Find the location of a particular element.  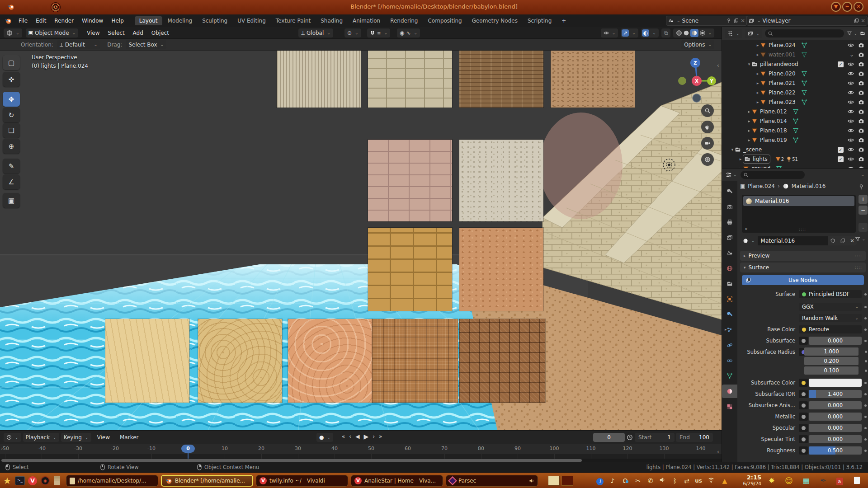

zoom-button is located at coordinates (708, 111).